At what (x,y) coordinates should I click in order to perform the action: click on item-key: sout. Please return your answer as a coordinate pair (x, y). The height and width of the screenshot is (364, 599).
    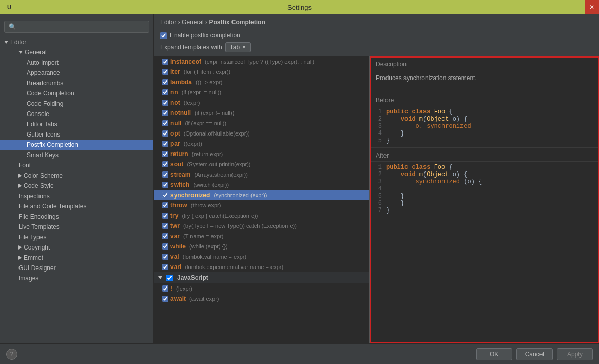
    Looking at the image, I should click on (177, 164).